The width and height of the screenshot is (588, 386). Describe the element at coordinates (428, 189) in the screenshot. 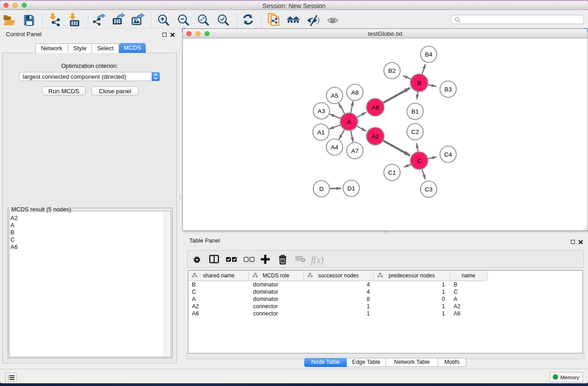

I see `svg-text: C3` at that location.